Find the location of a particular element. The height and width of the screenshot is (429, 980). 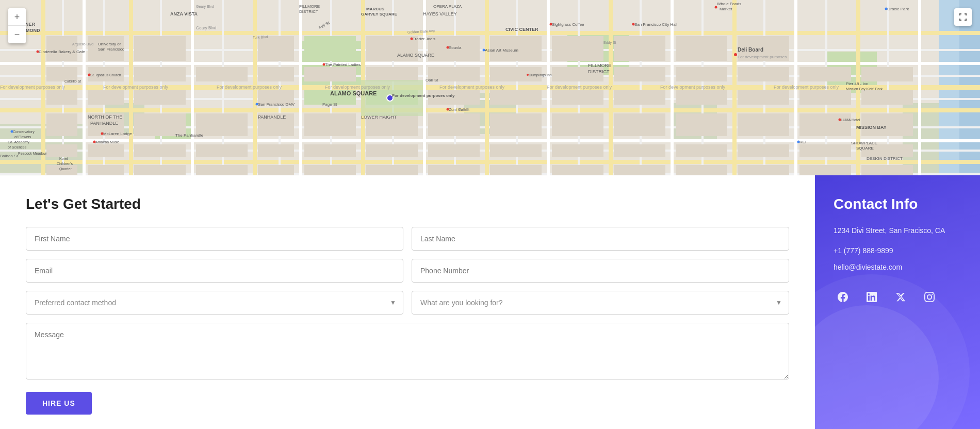

email-input is located at coordinates (215, 271).